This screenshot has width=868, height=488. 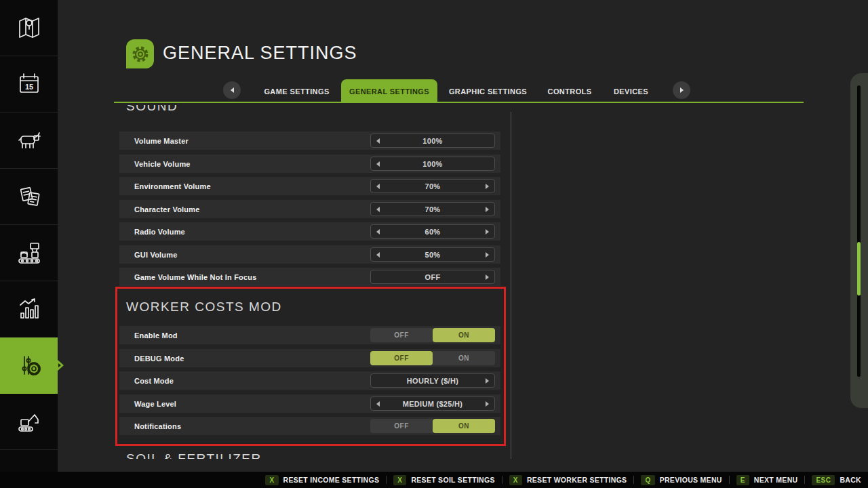 What do you see at coordinates (511, 285) in the screenshot?
I see `content-scrollbar` at bounding box center [511, 285].